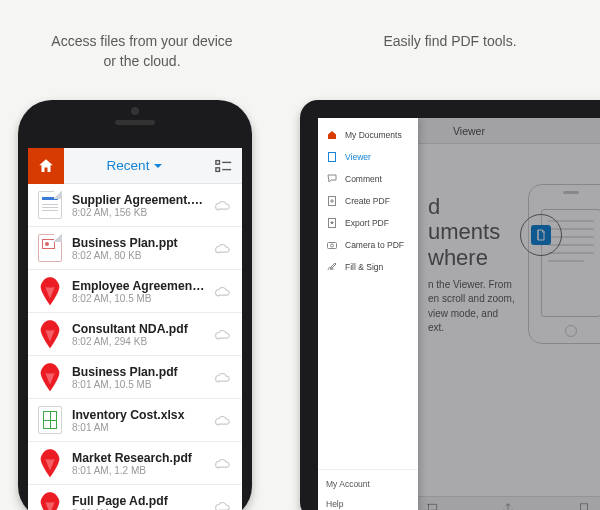 This screenshot has width=600, height=510. Describe the element at coordinates (135, 378) in the screenshot. I see `file-row: Business Plan.pdf8:01 AM, 10.5 MB` at that location.